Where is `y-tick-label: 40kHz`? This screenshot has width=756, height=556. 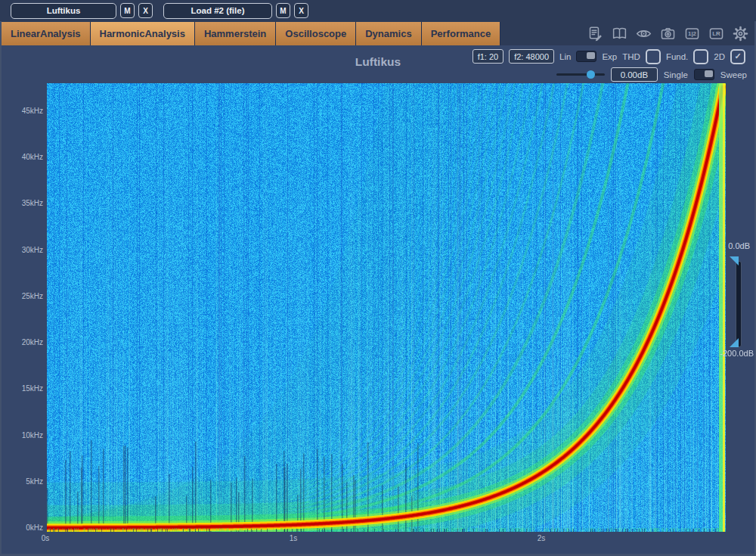 y-tick-label: 40kHz is located at coordinates (23, 157).